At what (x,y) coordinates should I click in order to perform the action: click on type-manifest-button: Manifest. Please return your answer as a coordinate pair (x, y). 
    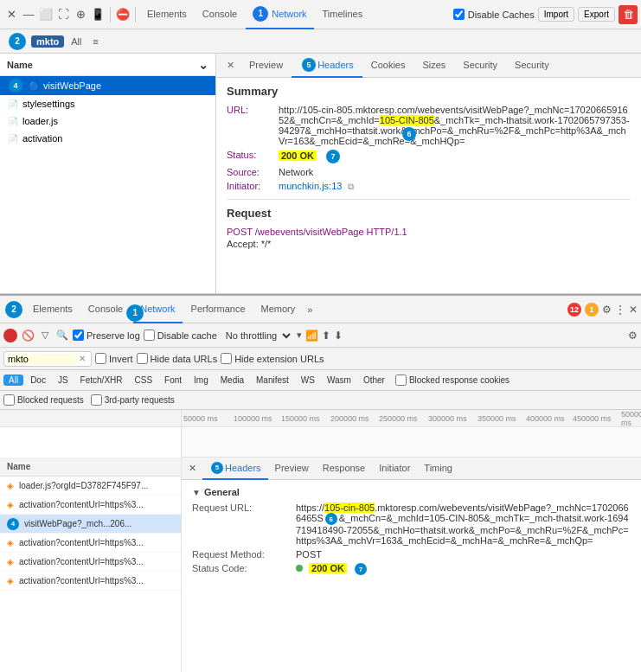
    Looking at the image, I should click on (272, 381).